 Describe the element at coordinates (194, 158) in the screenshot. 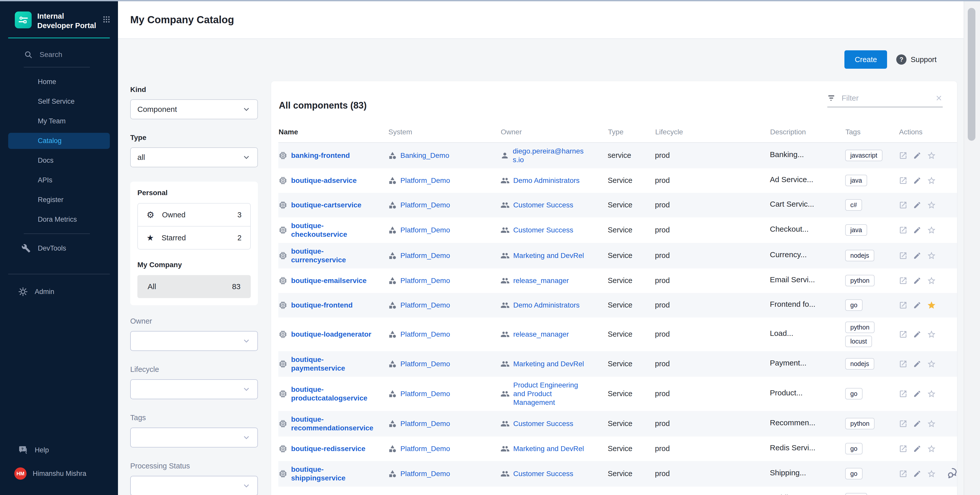

I see `type-select: all` at that location.